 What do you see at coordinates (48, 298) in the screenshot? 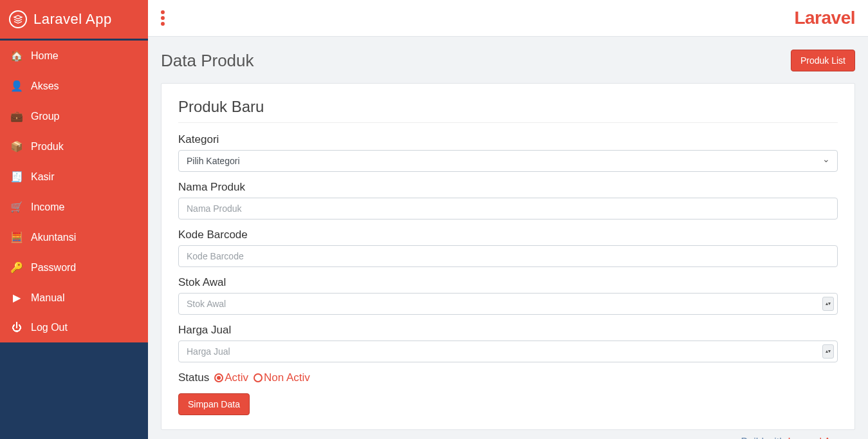
I see `sidebar-item-label: Manual` at bounding box center [48, 298].